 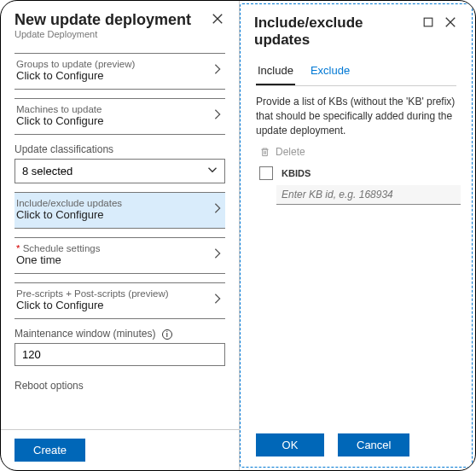 I want to click on trash-icon, so click(x=264, y=152).